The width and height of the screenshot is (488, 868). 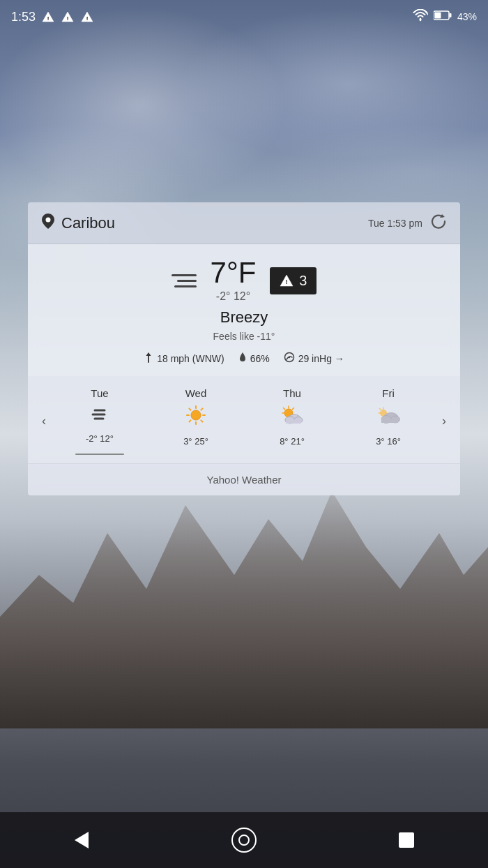 What do you see at coordinates (82, 840) in the screenshot?
I see `back-icon` at bounding box center [82, 840].